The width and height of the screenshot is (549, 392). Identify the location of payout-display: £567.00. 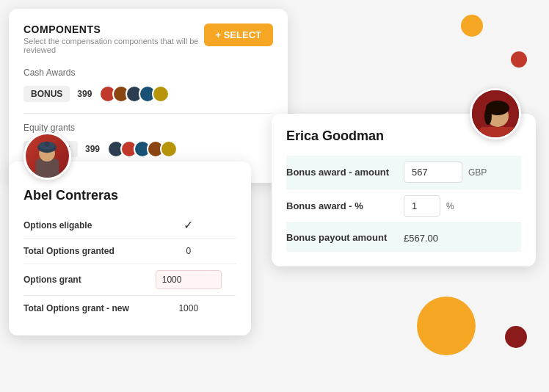
(421, 238).